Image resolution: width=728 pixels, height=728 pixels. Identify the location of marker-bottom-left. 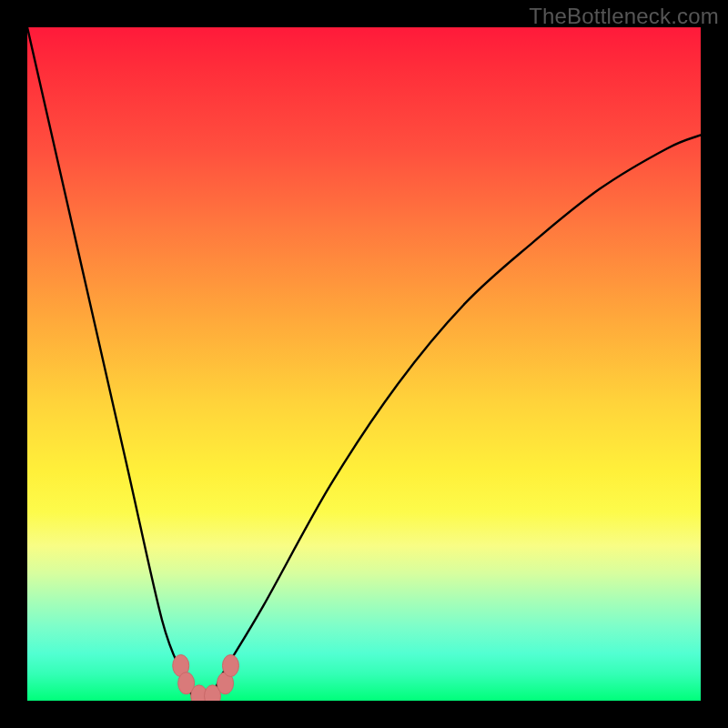
(199, 693).